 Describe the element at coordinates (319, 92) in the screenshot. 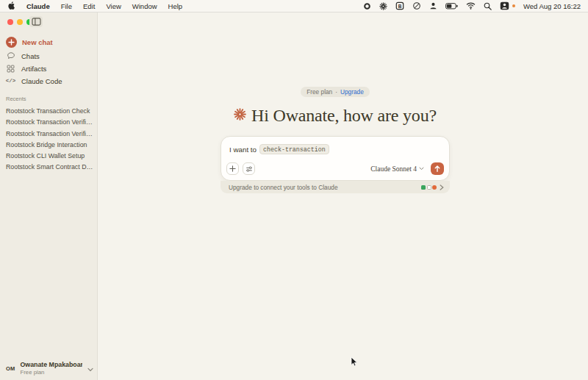

I see `plan-badge-plan: Free plan` at that location.